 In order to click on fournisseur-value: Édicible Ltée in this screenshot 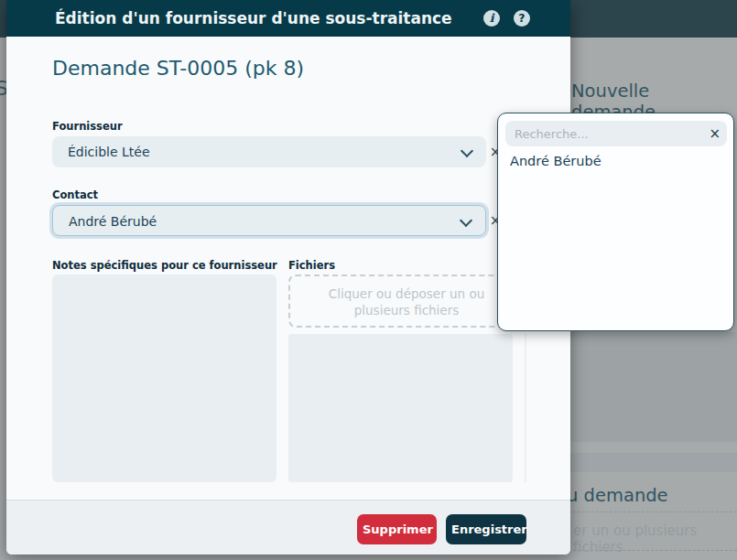, I will do `click(109, 152)`.